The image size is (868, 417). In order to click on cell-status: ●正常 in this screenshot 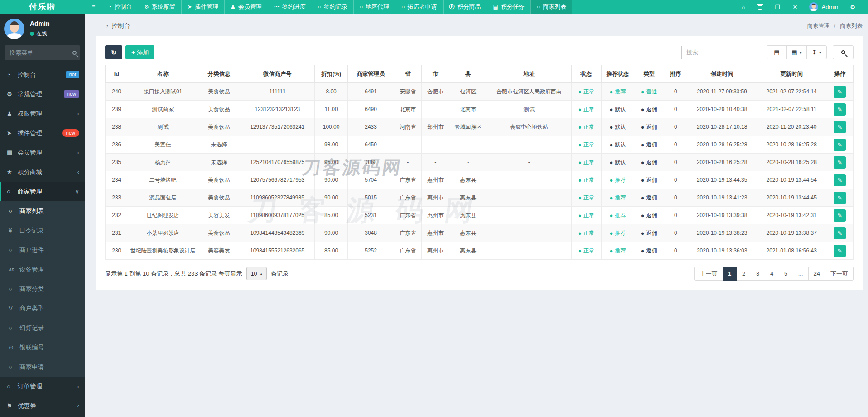, I will do `click(586, 198)`.